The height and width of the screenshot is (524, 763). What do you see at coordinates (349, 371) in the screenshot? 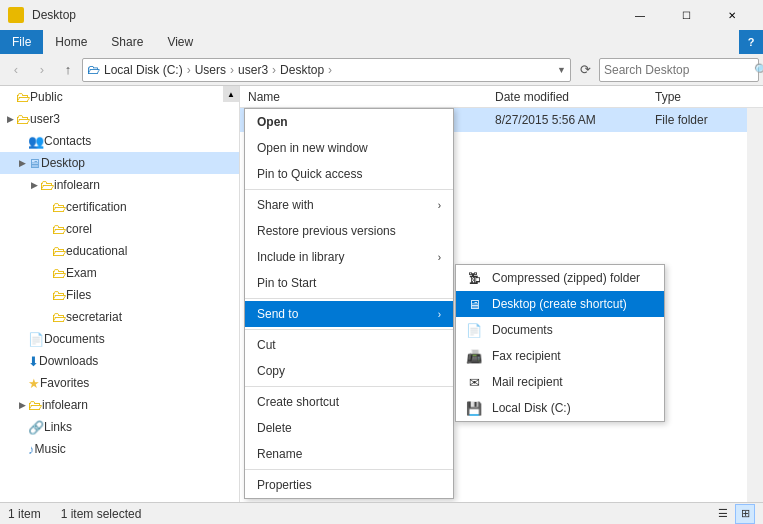
I see `context-menu-item-copy: Copy` at bounding box center [349, 371].